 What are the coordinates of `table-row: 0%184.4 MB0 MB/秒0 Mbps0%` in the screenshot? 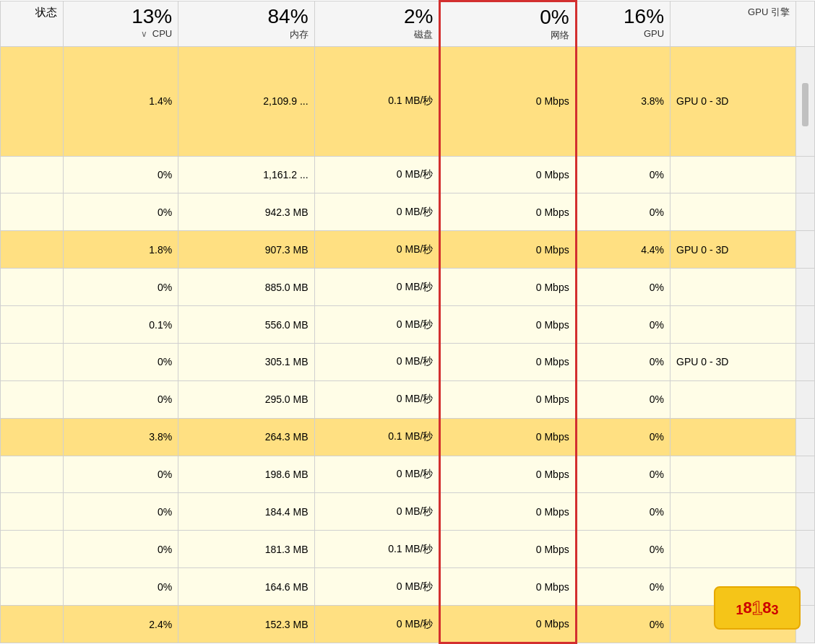 It's located at (407, 512).